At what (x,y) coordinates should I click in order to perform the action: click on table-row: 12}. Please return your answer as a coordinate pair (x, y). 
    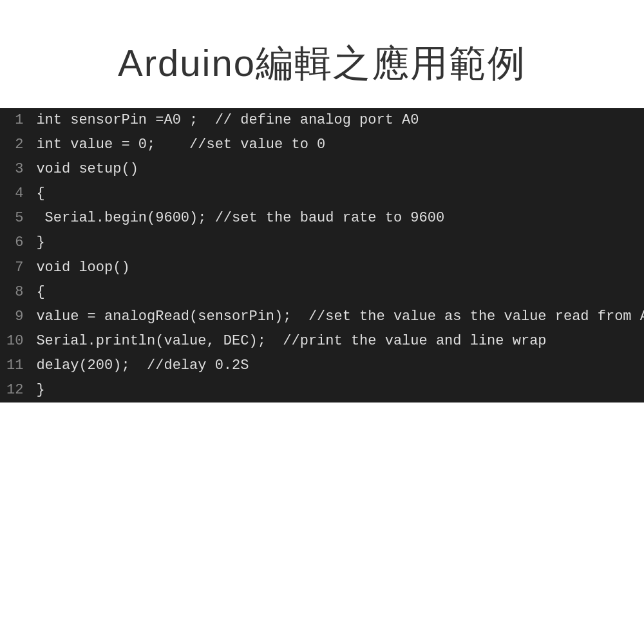
    Looking at the image, I should click on (322, 390).